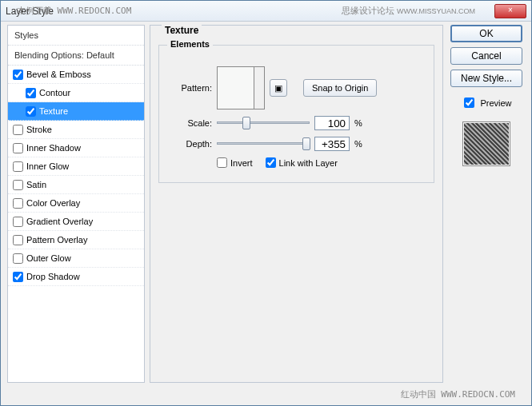  I want to click on pattern-label: Pattern:, so click(190, 88).